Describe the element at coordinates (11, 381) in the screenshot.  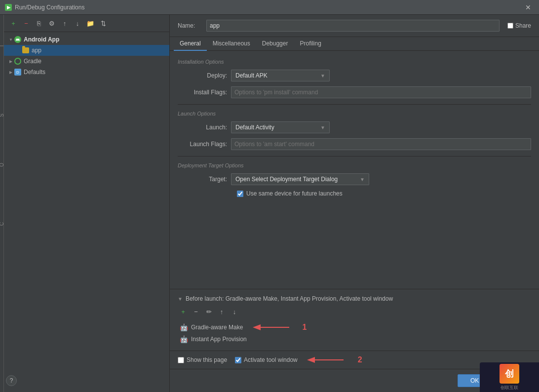
I see `help-button: ?` at that location.